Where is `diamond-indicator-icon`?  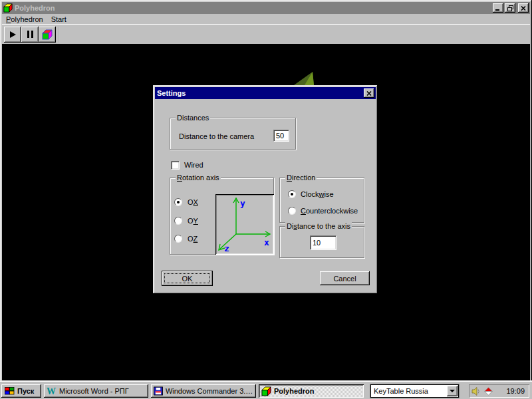 diamond-indicator-icon is located at coordinates (488, 391).